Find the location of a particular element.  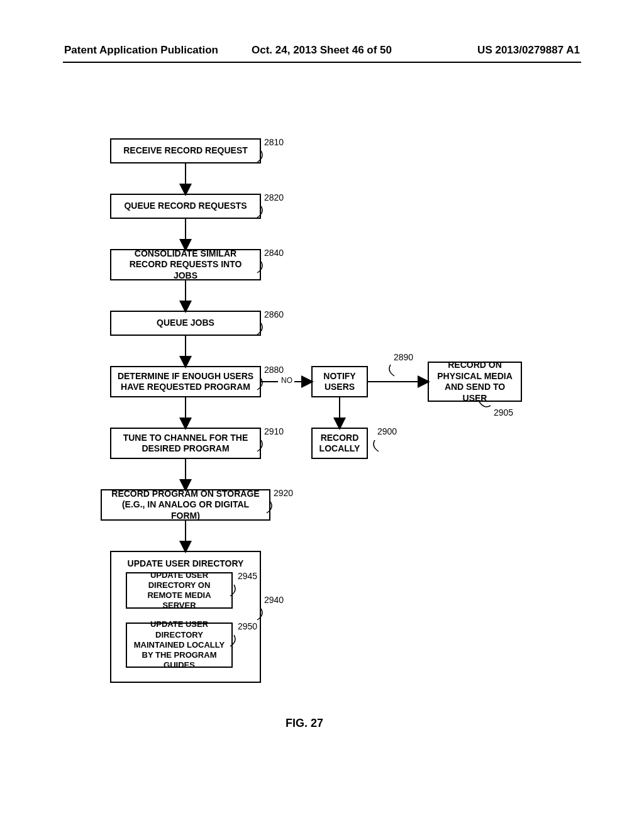

box-2860: QUEUE JOBS is located at coordinates (186, 323).